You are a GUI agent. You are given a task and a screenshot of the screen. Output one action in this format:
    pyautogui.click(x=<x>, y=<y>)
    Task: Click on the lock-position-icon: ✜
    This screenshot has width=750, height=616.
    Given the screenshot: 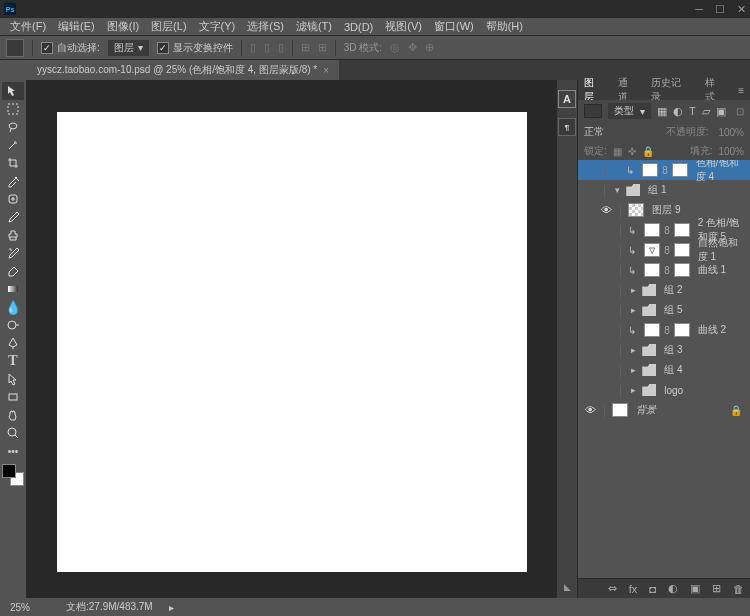 What is the action you would take?
    pyautogui.click(x=632, y=152)
    